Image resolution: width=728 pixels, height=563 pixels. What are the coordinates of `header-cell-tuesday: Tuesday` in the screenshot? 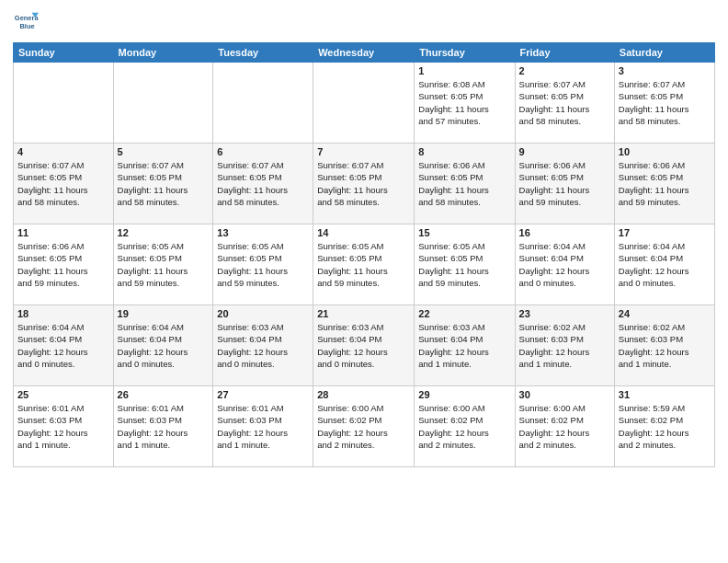 It's located at (263, 53).